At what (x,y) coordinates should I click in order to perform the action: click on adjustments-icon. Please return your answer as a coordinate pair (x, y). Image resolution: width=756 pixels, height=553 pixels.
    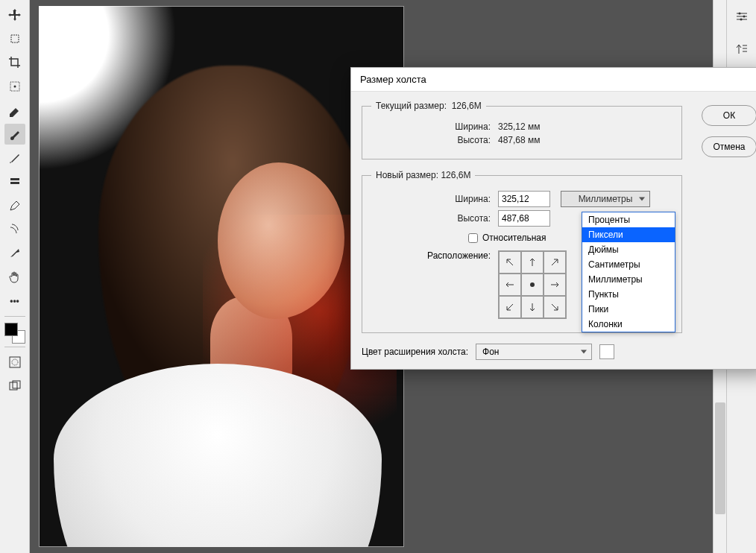
    Looking at the image, I should click on (742, 16).